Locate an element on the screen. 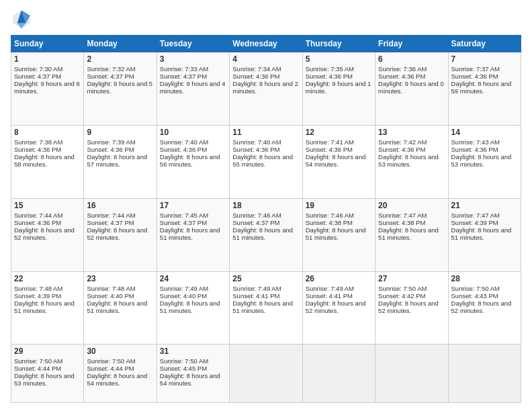 Image resolution: width=532 pixels, height=411 pixels. sunrise-label: Sunrise: 7:45 AM is located at coordinates (184, 215).